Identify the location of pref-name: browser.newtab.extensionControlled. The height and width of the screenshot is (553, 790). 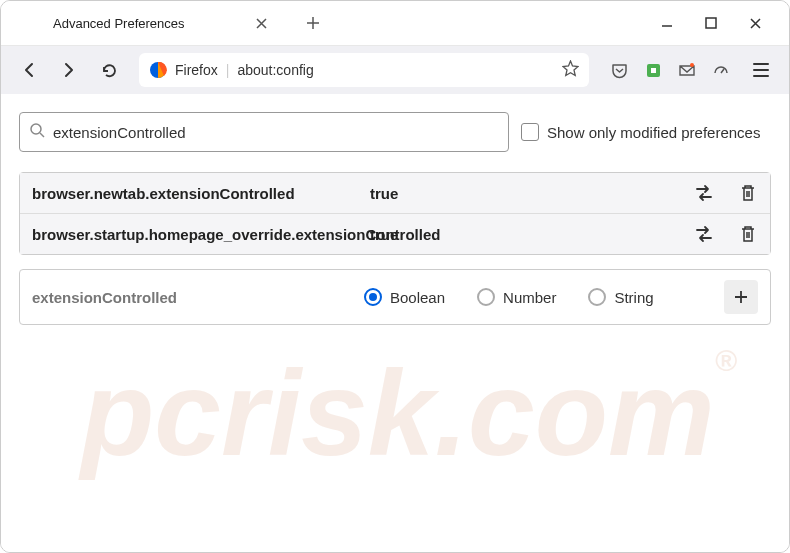
(197, 194).